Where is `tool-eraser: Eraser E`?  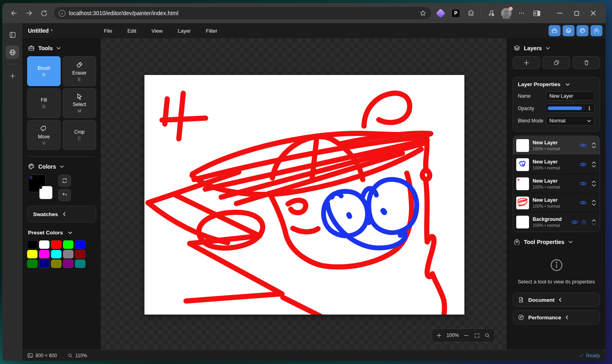 tool-eraser: Eraser E is located at coordinates (79, 71).